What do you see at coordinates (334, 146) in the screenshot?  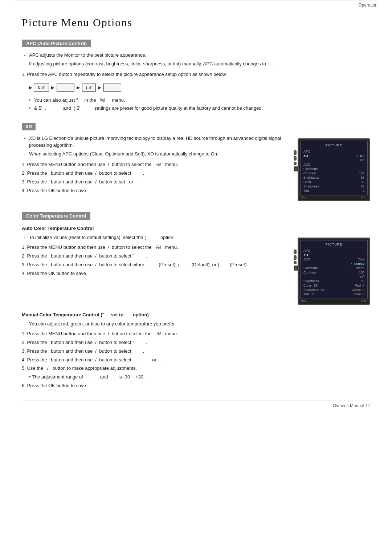 I see `screen-title-1: PICTURE` at bounding box center [334, 146].